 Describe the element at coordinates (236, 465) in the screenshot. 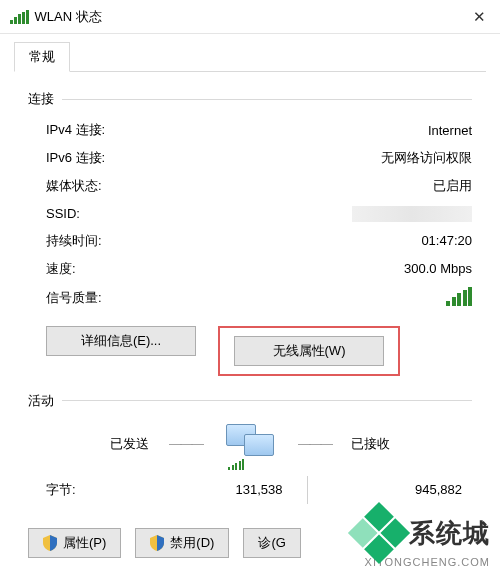

I see `activity-signal-icon` at that location.